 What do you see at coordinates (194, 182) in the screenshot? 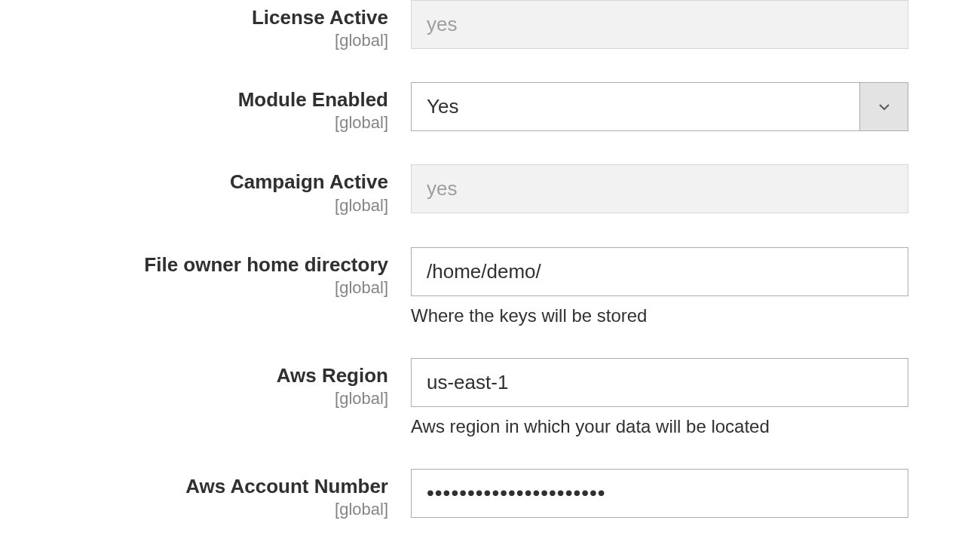
I see `campaign-active-label: Campaign Active` at bounding box center [194, 182].